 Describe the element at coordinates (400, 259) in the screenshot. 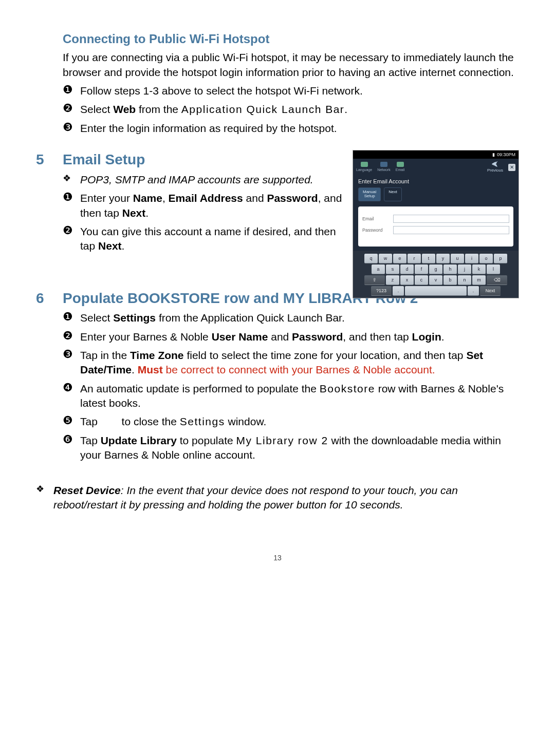

I see `kbd-key-e: e` at that location.